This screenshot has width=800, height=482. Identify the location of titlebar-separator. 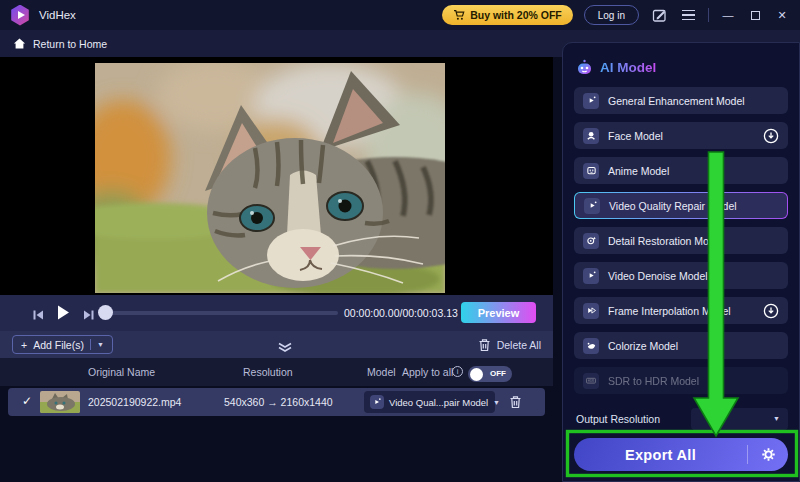
(708, 15).